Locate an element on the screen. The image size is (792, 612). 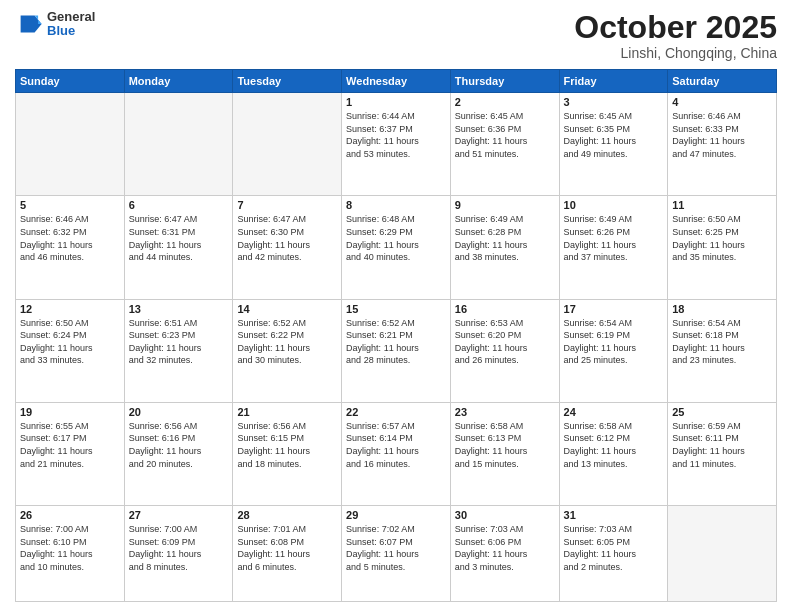
calendar-cell: 2Sunrise: 6:45 AM Sunset: 6:36 PM Daylig… is located at coordinates (504, 144).